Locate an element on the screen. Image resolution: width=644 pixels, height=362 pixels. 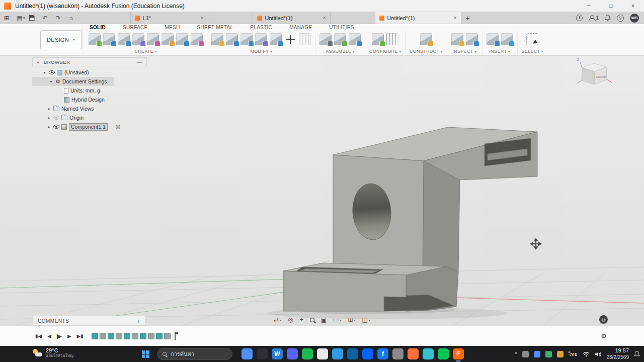
tree-item-hybrid-design: Hybrid Design is located at coordinates (90, 100).